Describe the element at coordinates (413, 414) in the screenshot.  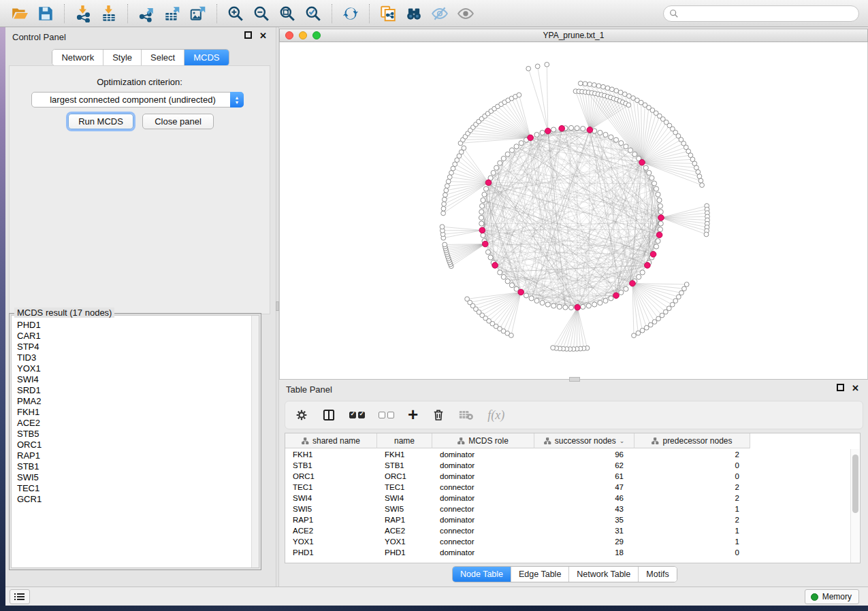
I see `add-column-button: +` at that location.